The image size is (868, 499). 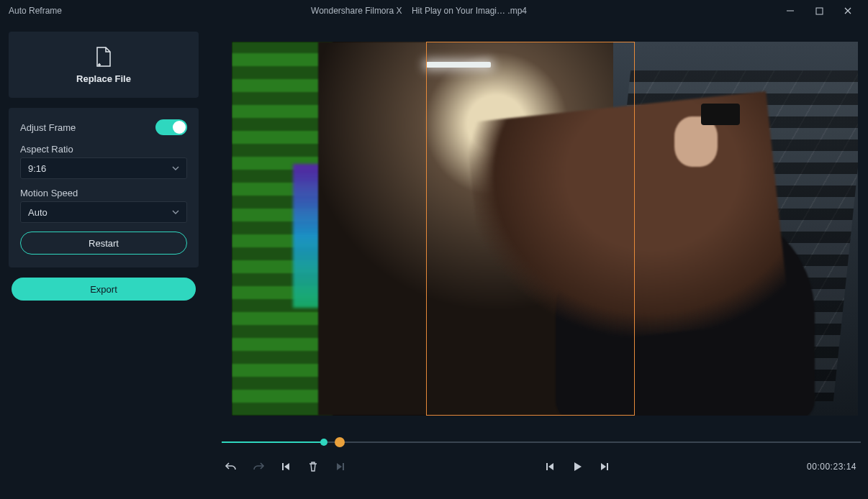 I want to click on next-cut-icon, so click(x=340, y=467).